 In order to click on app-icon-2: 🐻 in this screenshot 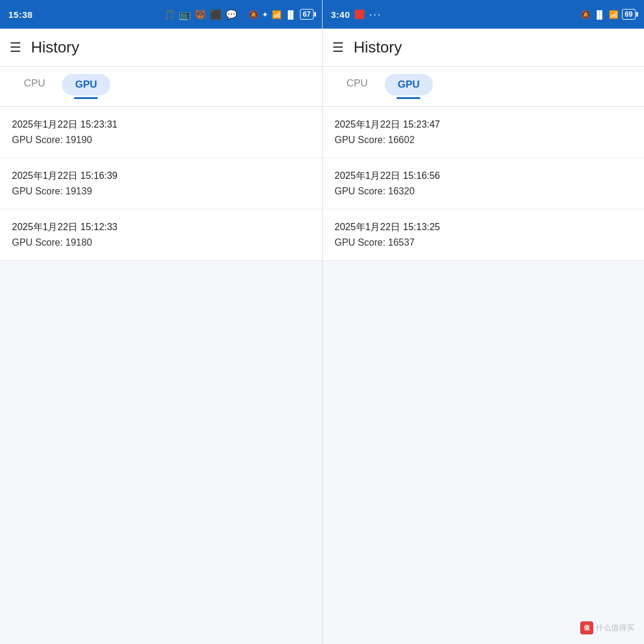, I will do `click(200, 14)`.